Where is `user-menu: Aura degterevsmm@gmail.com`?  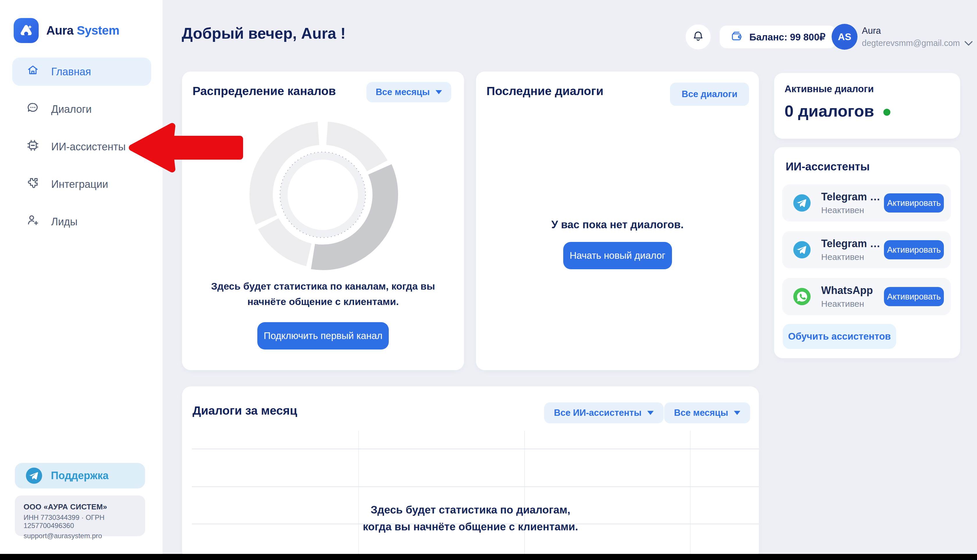 user-menu: Aura degterevsmm@gmail.com is located at coordinates (918, 37).